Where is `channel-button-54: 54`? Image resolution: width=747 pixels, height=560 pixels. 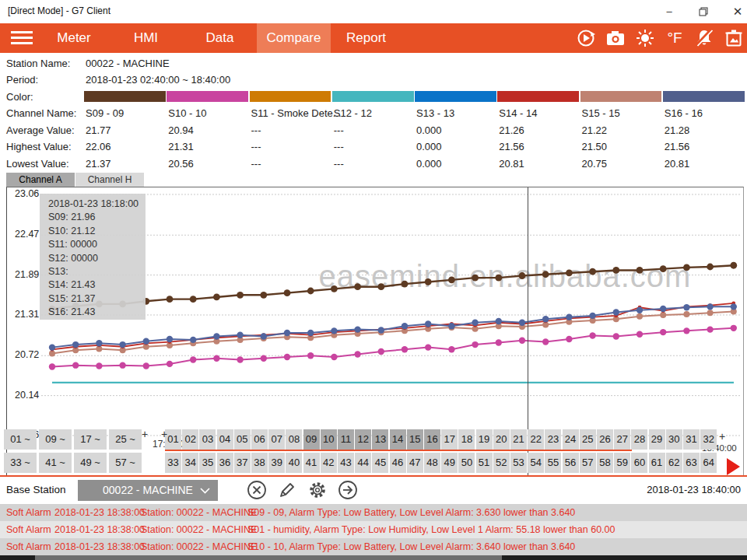 channel-button-54: 54 is located at coordinates (535, 463).